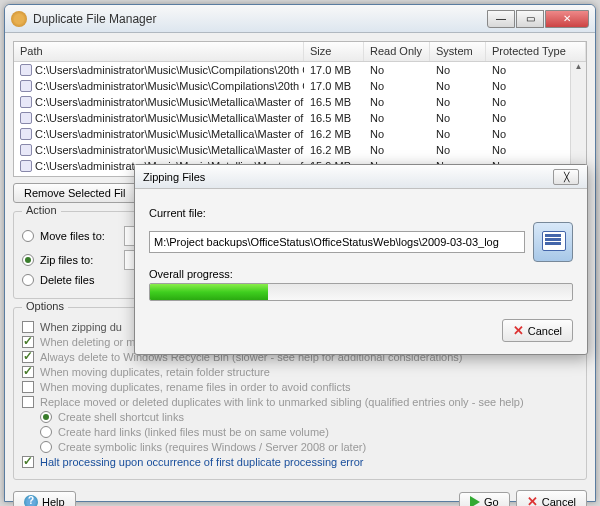  What do you see at coordinates (536, 52) in the screenshot?
I see `col-protected: Protected Type` at bounding box center [536, 52].